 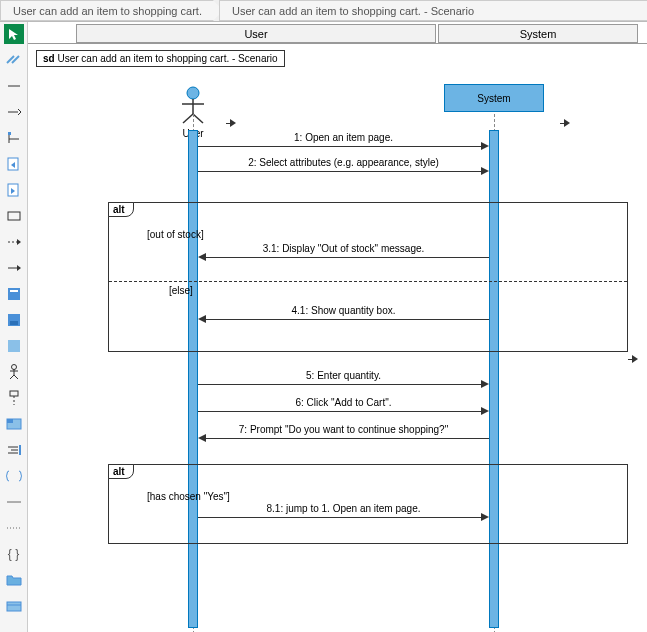 I want to click on fragment-icon, so click(x=14, y=424).